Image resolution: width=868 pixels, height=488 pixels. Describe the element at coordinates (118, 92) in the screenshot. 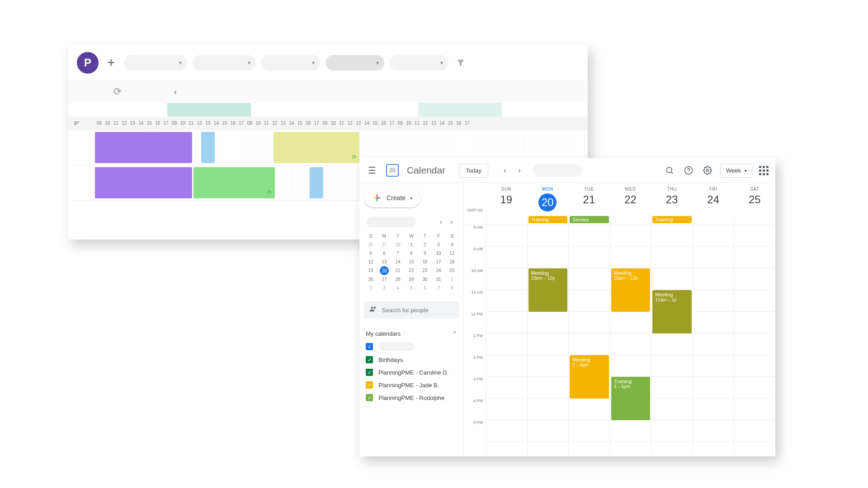

I see `refresh-icon: ⟳` at that location.